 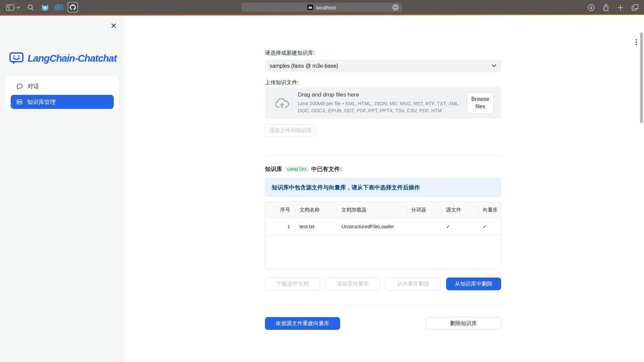 What do you see at coordinates (274, 169) in the screenshot?
I see `kb-files-heading-prefix: 知识库` at bounding box center [274, 169].